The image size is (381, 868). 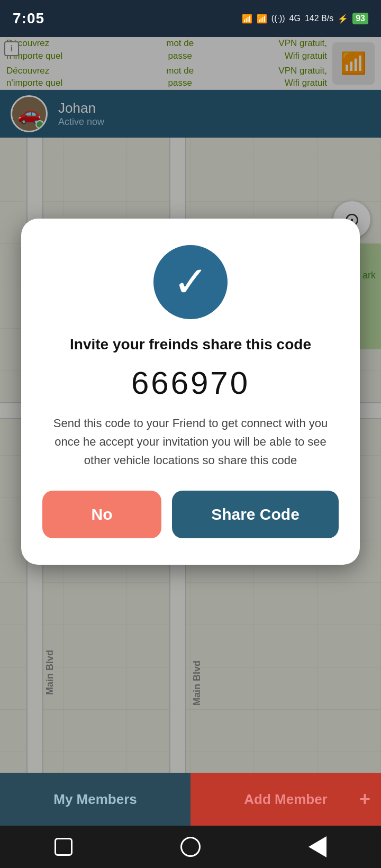 What do you see at coordinates (262, 19) in the screenshot?
I see `signal-icon: 📶` at bounding box center [262, 19].